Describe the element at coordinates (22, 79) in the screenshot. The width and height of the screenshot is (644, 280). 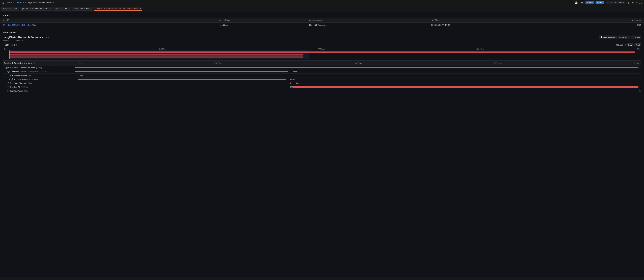
I see `span-4-op: RunnableSequence` at that location.